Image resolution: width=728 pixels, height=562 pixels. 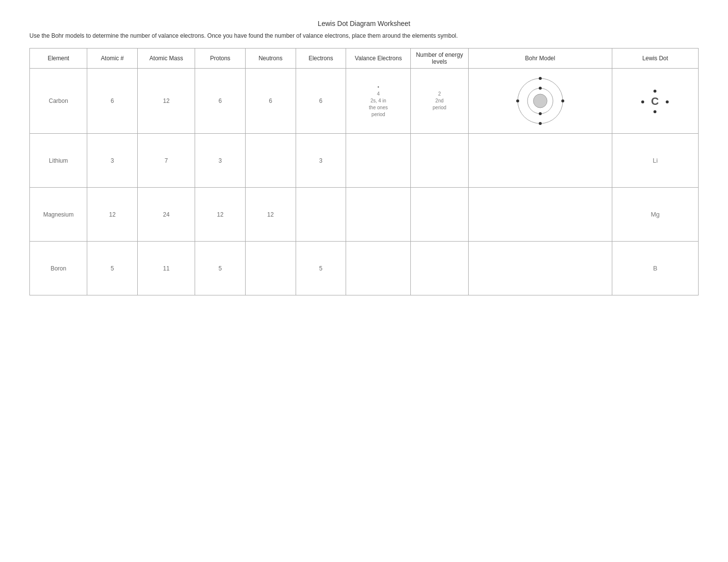 What do you see at coordinates (321, 161) in the screenshot?
I see `cell-electrons-1: 3` at bounding box center [321, 161].